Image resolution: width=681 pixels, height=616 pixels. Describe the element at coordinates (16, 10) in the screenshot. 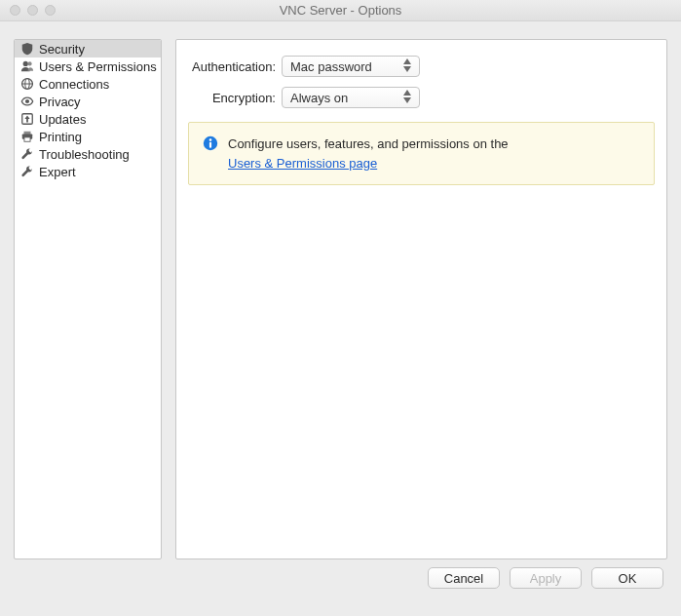

I see `close-window-icon` at that location.